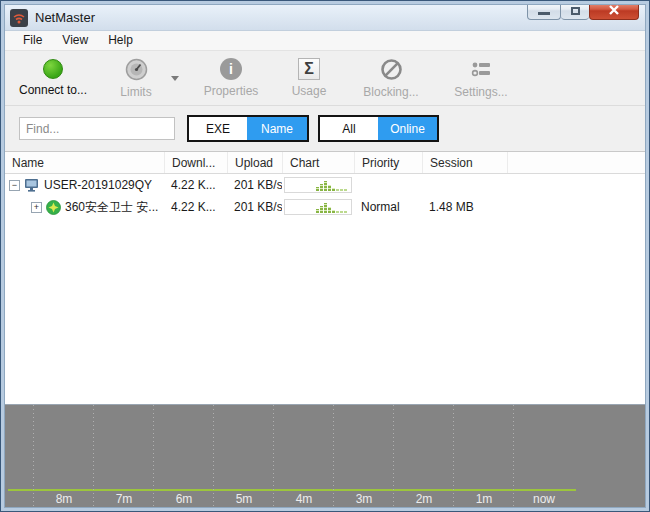  I want to click on computer-icon, so click(32, 186).